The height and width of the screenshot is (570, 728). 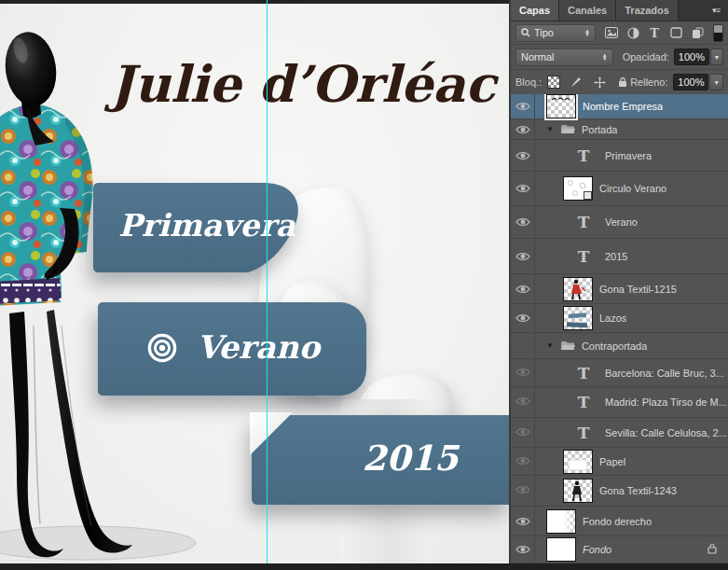 I want to click on layer-row-sevilla-calle-celulosa-2: TSevilla: Calle Celulosa, 2..., so click(x=619, y=433).